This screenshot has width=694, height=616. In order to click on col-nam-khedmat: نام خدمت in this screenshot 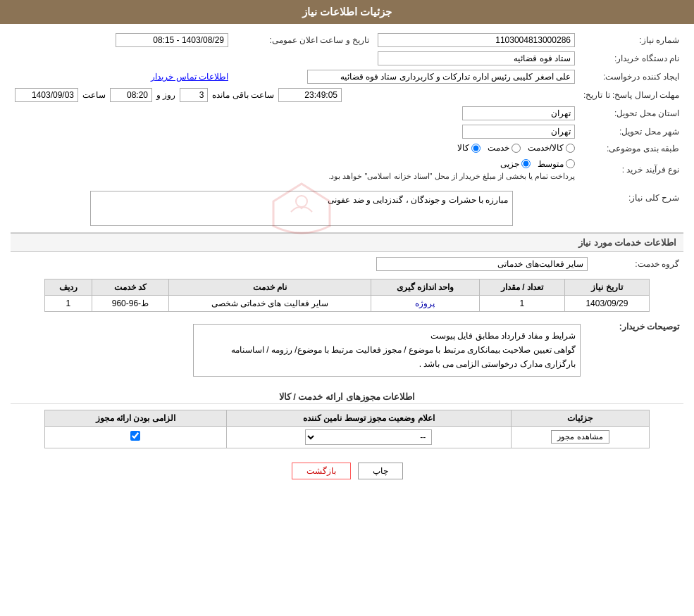, I will do `click(269, 287)`.